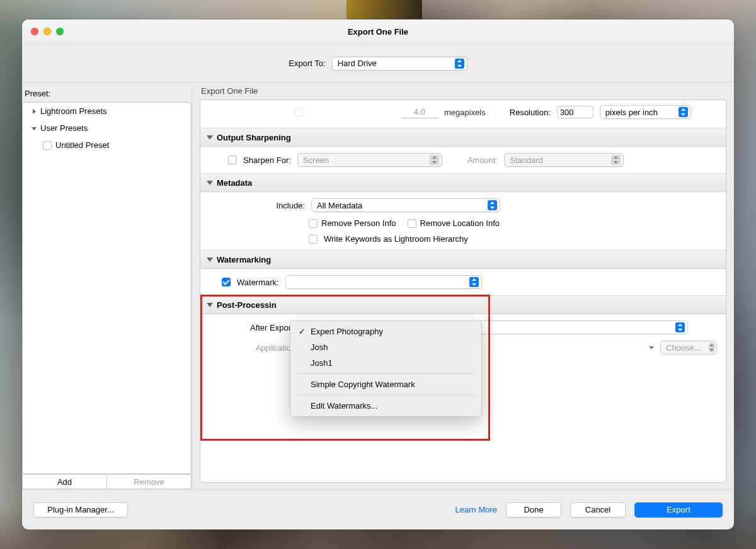  Describe the element at coordinates (386, 363) in the screenshot. I see `watermark-menu-item: Josh1` at that location.